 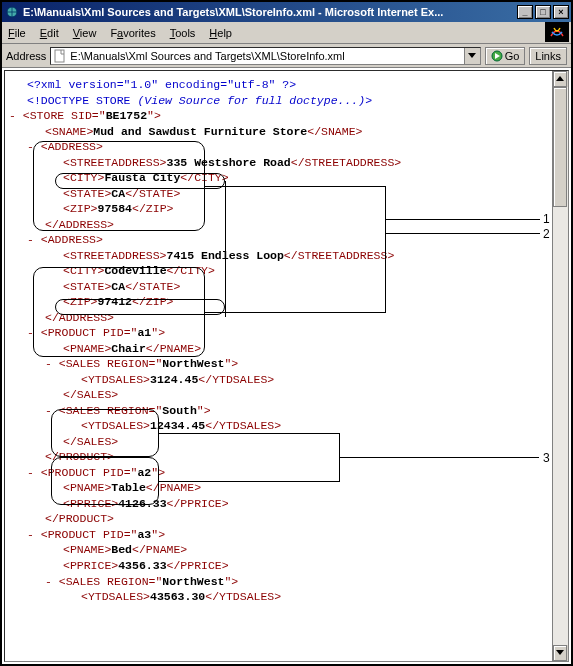 I want to click on ytd3-close: </YTDSALES>, so click(x=243, y=596).